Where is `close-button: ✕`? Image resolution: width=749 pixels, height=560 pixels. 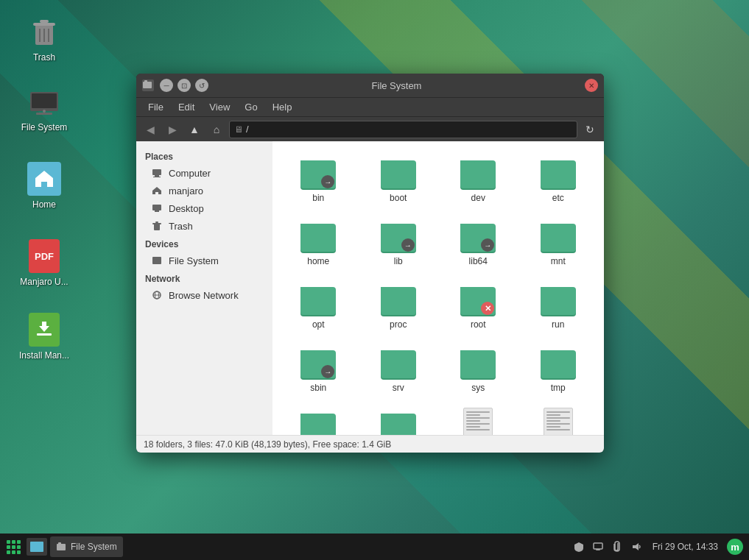
close-button: ✕ is located at coordinates (591, 85).